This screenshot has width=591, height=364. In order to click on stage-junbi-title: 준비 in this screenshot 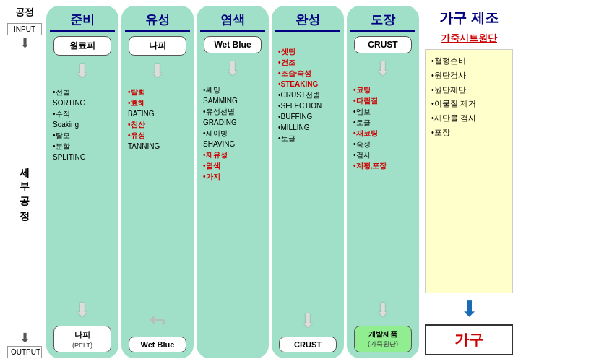, I will do `click(82, 22)`.